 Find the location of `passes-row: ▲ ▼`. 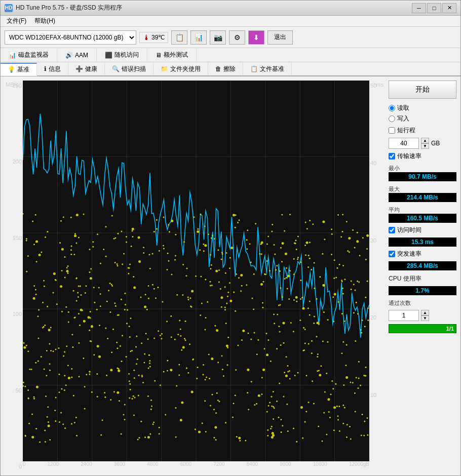

passes-row: ▲ ▼ is located at coordinates (422, 315).